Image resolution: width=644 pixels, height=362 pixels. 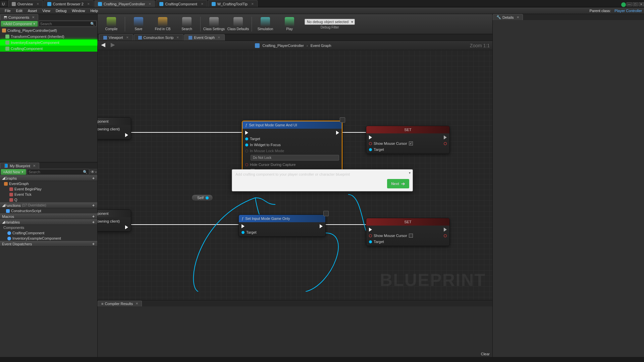 What do you see at coordinates (265, 24) in the screenshot?
I see `toolbar-simulation-button: Simulation` at bounding box center [265, 24].